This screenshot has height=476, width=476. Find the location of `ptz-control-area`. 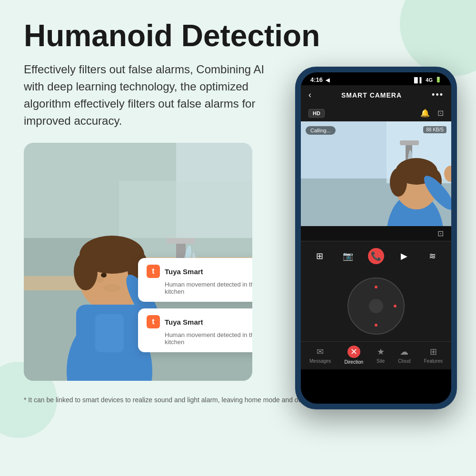

ptz-control-area is located at coordinates (376, 306).